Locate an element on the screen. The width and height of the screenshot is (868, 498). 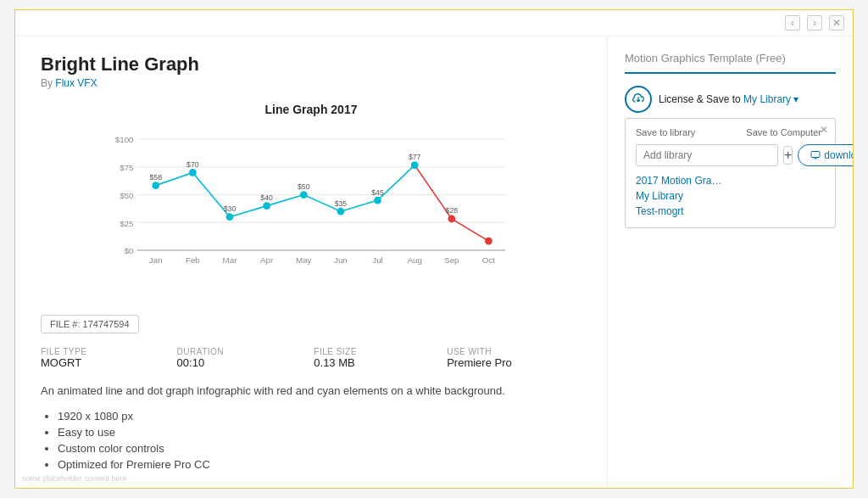
duration-value: 00:10 is located at coordinates (236, 363).